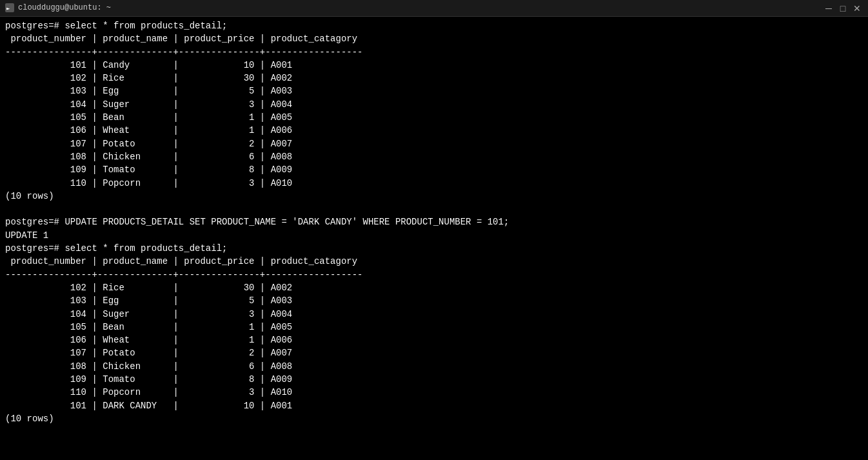 The width and height of the screenshot is (868, 460). What do you see at coordinates (64, 8) in the screenshot?
I see `window-title: cloudduggu@ubuntu: ~` at bounding box center [64, 8].